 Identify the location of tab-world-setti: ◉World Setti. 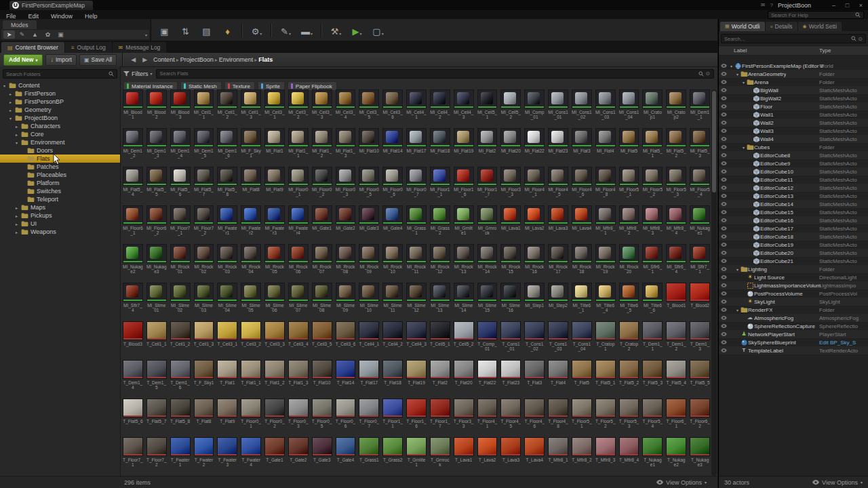
(821, 26).